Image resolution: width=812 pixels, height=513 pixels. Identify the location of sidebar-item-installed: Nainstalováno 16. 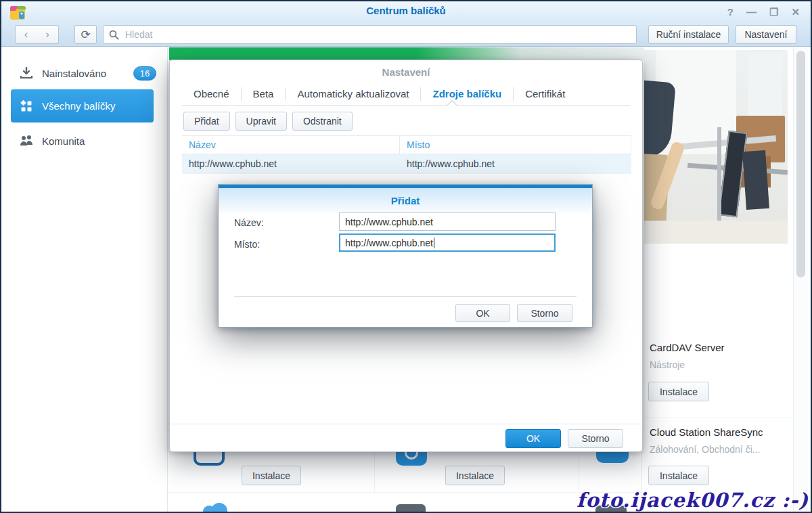
(84, 73).